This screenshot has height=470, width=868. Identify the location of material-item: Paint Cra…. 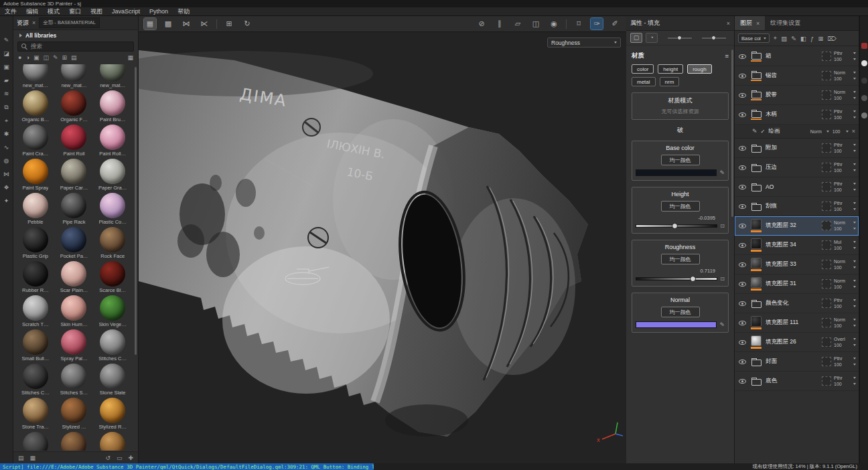
(35, 141).